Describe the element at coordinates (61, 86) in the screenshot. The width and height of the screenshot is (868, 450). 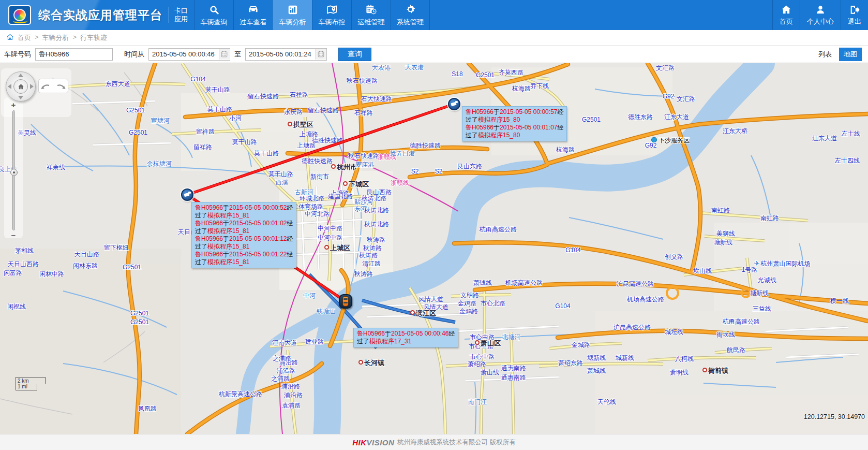
I see `forward-arrow-icon` at that location.